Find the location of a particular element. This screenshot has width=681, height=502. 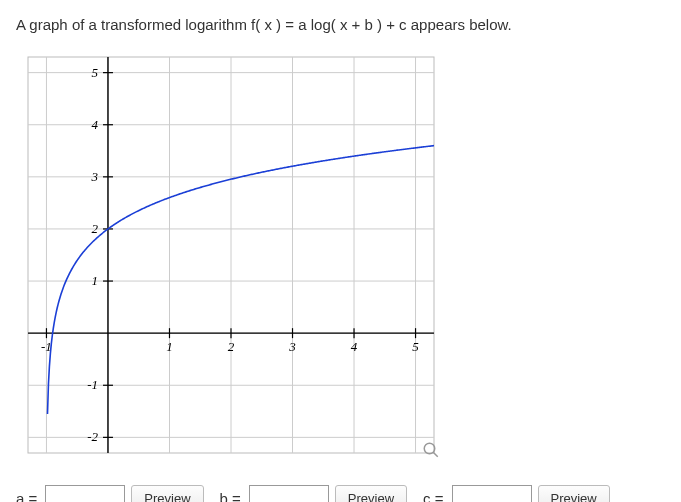

answer-row: a = Preview b = Preview c = Preview is located at coordinates (340, 494).